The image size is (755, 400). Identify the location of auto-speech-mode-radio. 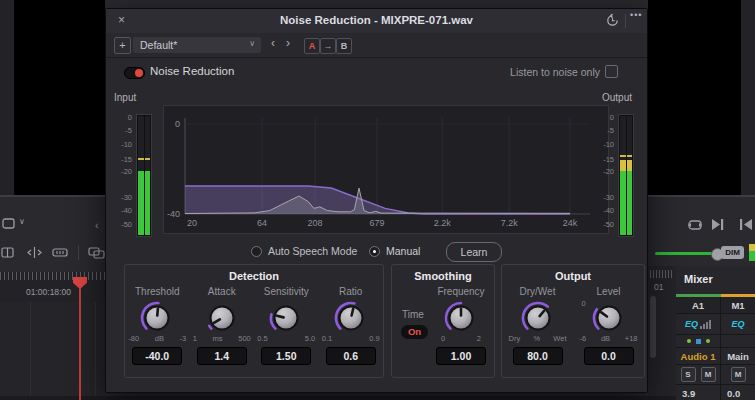
(256, 252).